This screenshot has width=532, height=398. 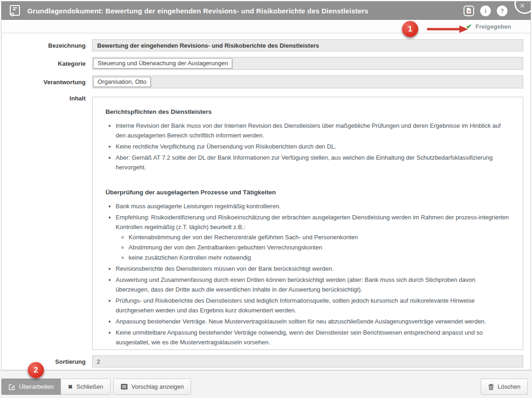 I want to click on content-heading: Berichtspflichten des Dienstleisters, so click(x=307, y=112).